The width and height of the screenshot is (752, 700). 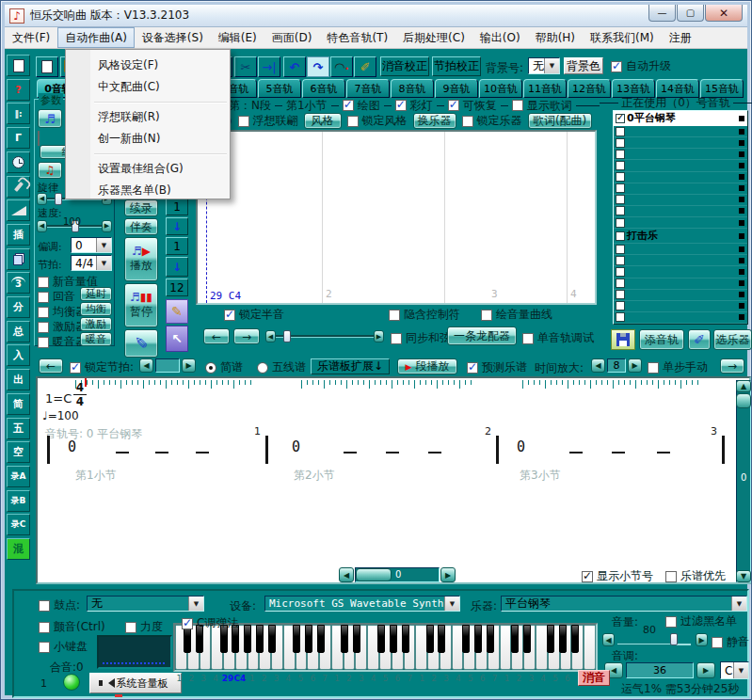 I want to click on brush-button: ✐, so click(x=365, y=67).